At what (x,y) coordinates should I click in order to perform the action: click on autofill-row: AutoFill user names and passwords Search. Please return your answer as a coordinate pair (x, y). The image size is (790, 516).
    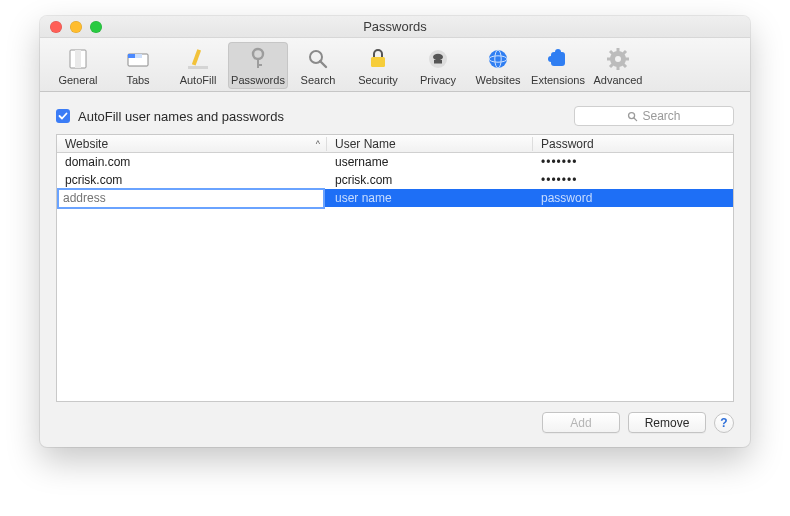
    Looking at the image, I should click on (395, 116).